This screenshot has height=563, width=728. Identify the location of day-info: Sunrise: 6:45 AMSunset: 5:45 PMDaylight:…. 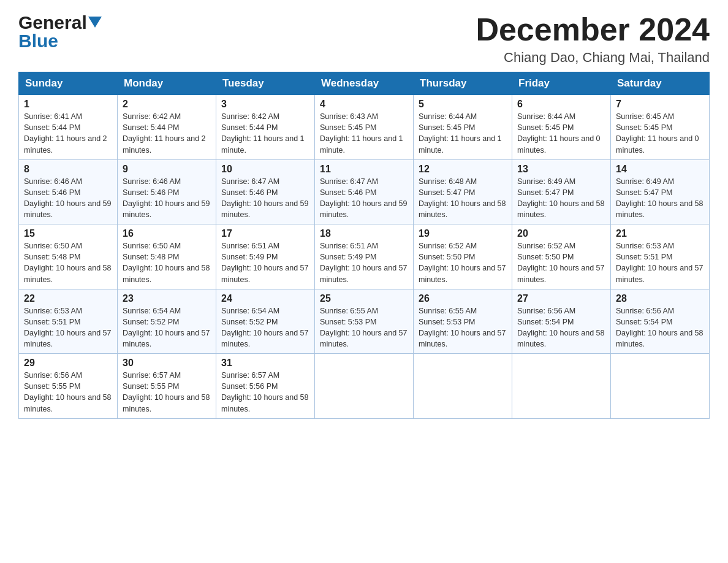
(660, 134).